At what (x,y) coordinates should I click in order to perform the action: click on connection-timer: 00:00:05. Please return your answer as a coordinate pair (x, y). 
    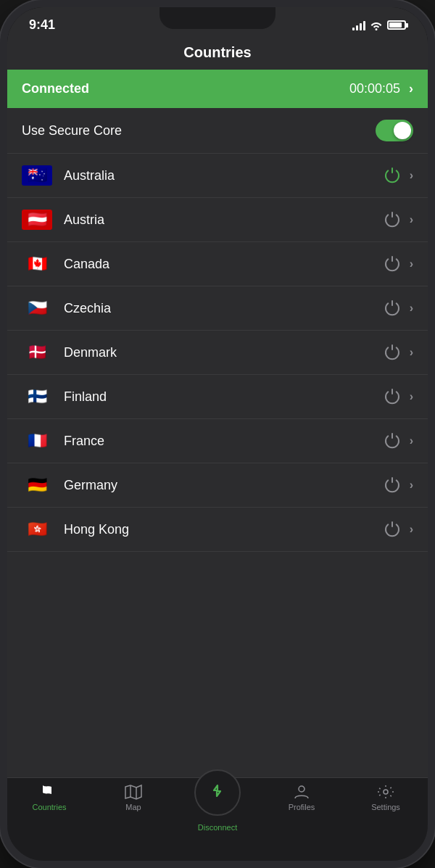
    Looking at the image, I should click on (375, 88).